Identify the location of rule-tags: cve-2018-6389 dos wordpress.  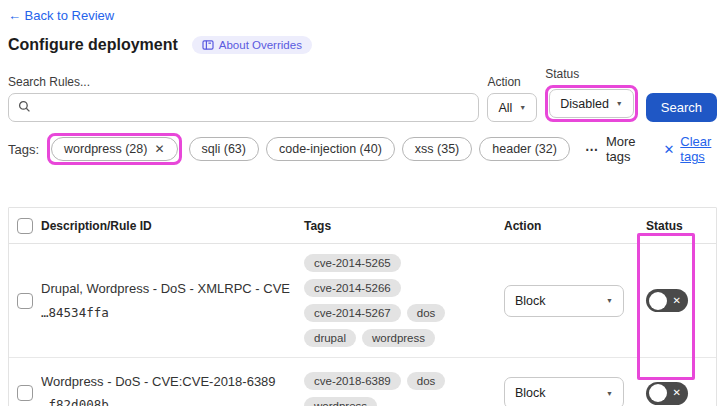
(404, 384).